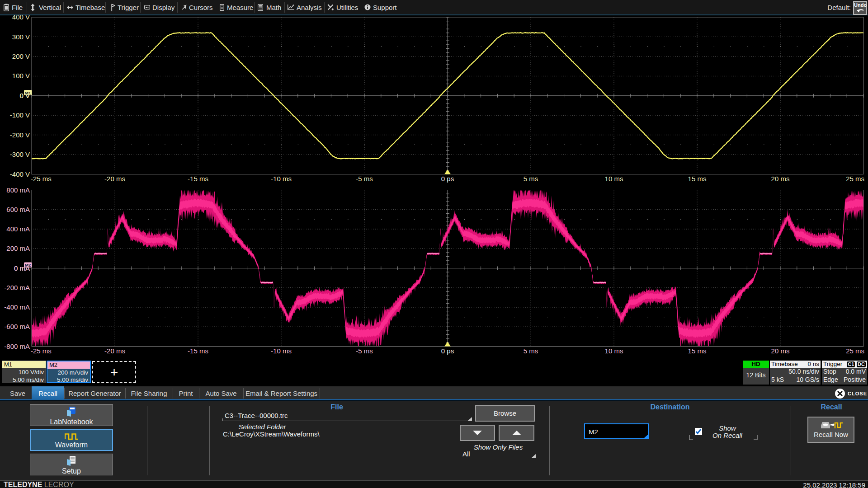  I want to click on svg-text: 400 mA, so click(18, 229).